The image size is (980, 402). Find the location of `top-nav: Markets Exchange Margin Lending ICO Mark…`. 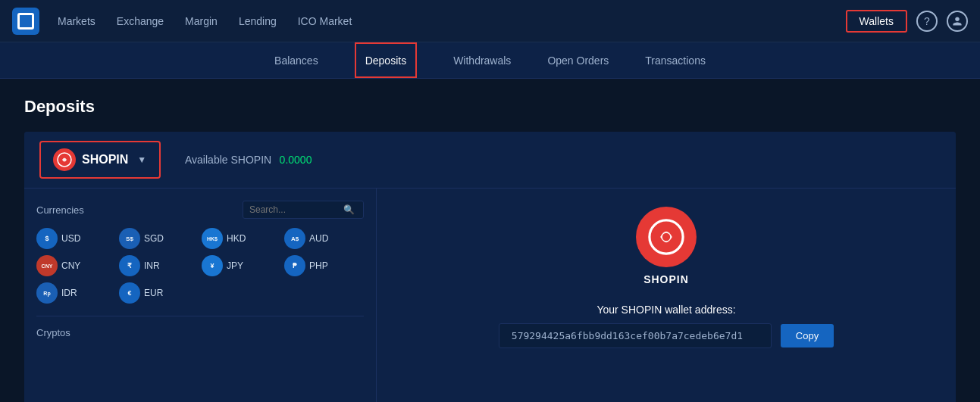

top-nav: Markets Exchange Margin Lending ICO Mark… is located at coordinates (490, 21).